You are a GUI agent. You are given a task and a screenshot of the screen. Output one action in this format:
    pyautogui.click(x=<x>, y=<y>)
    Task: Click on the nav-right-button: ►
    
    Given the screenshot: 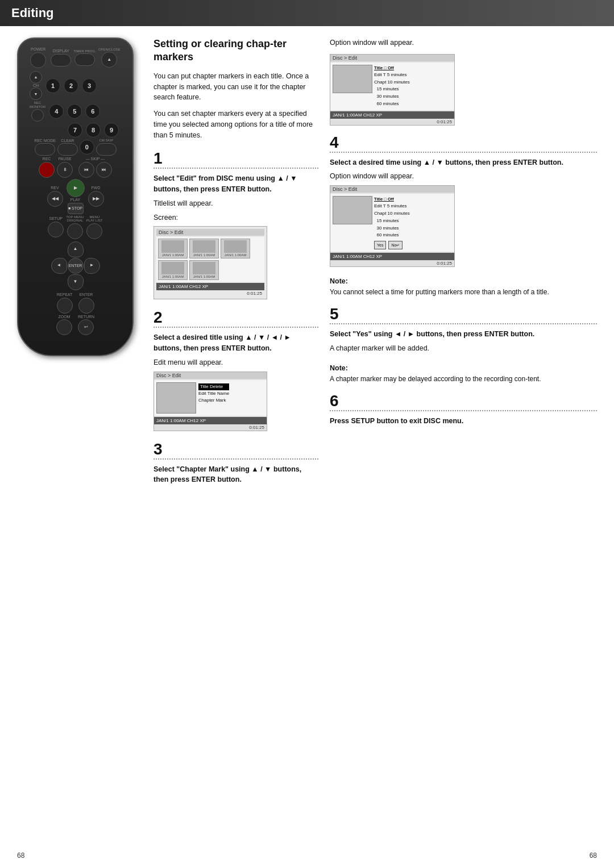 What is the action you would take?
    pyautogui.click(x=92, y=266)
    